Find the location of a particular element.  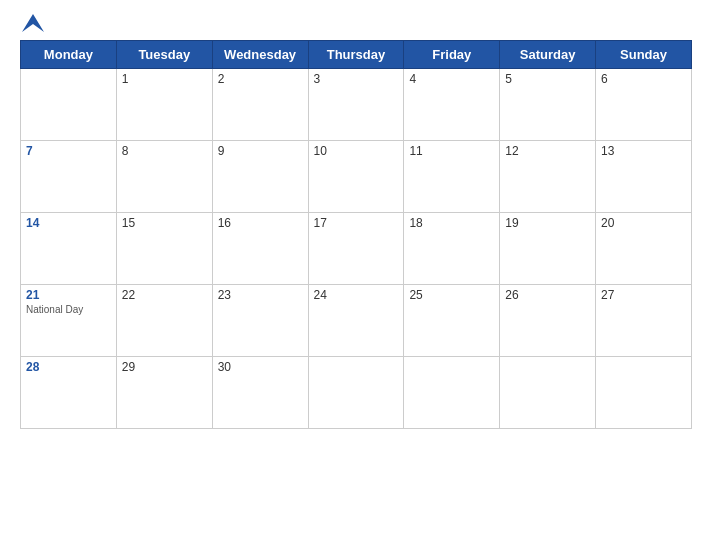

day-number: 4 is located at coordinates (452, 79).